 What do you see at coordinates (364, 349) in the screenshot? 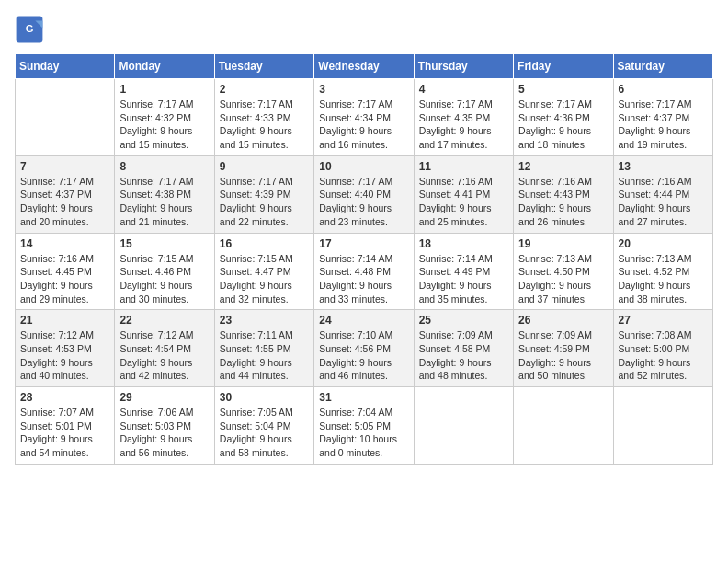
I see `calendar-row: 21Sunrise: 7:12 AMSunset: 4:53 PMDayligh…` at bounding box center [364, 349].